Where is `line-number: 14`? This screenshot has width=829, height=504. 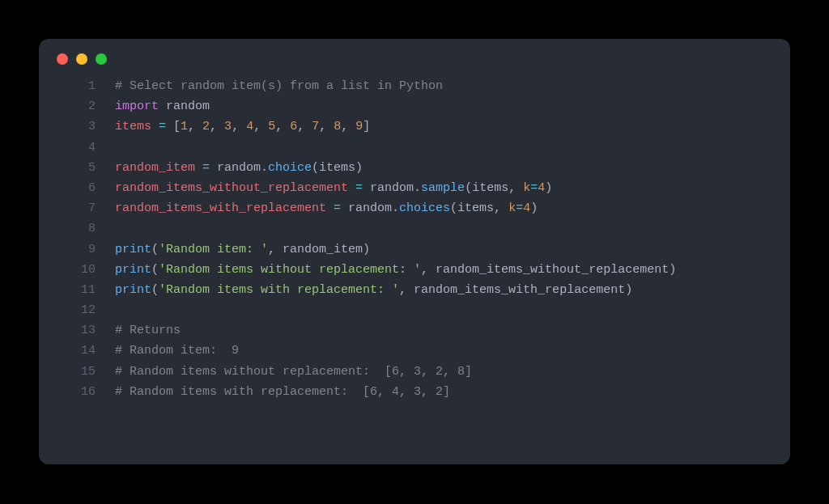 line-number: 14 is located at coordinates (86, 351).